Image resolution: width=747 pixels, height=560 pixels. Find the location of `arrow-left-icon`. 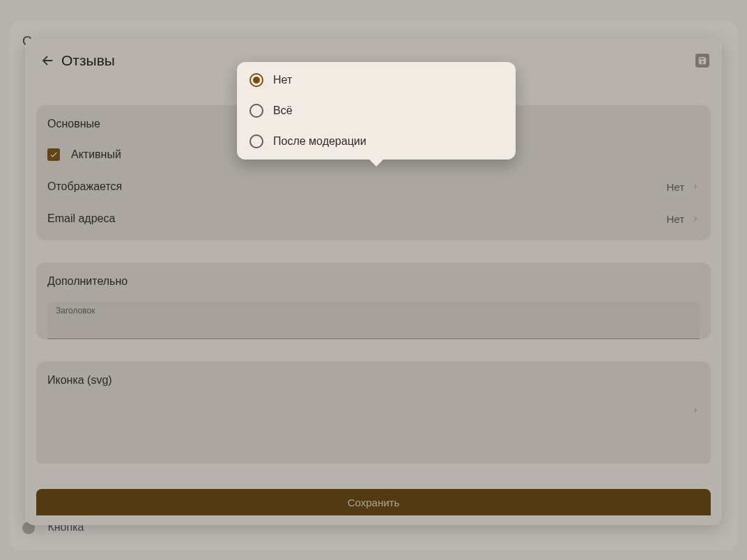

arrow-left-icon is located at coordinates (47, 61).